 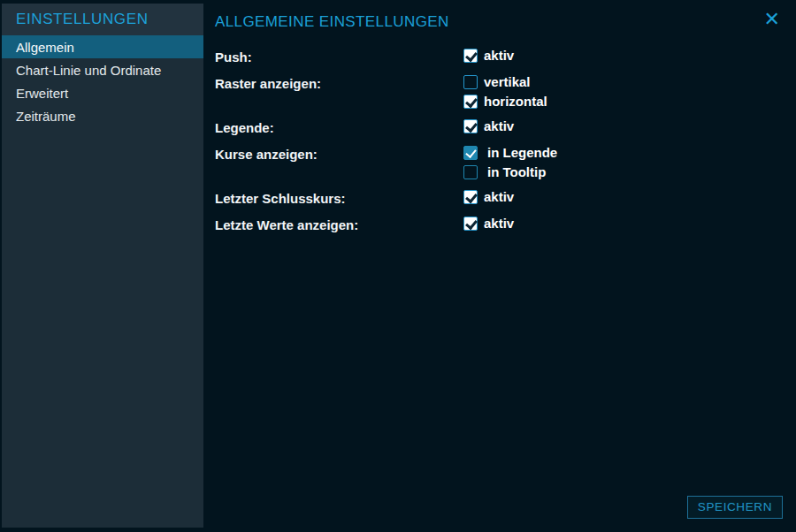 What do you see at coordinates (340, 57) in the screenshot?
I see `row-label: Push:` at bounding box center [340, 57].